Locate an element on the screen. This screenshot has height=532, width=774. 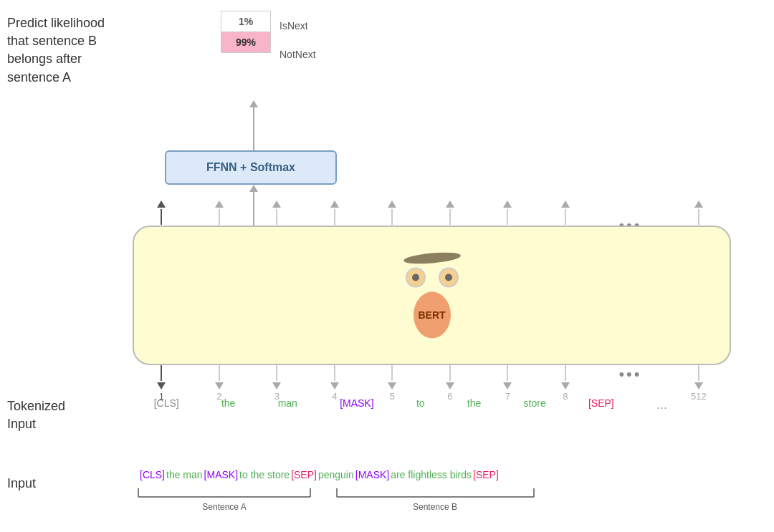
input-sep-2: [SEP] is located at coordinates (486, 475).